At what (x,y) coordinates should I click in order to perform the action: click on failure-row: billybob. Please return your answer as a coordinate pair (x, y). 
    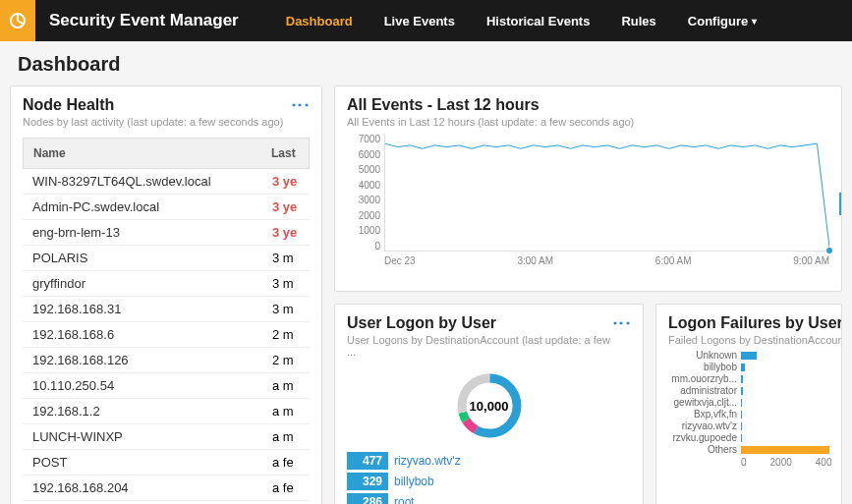
    Looking at the image, I should click on (749, 367).